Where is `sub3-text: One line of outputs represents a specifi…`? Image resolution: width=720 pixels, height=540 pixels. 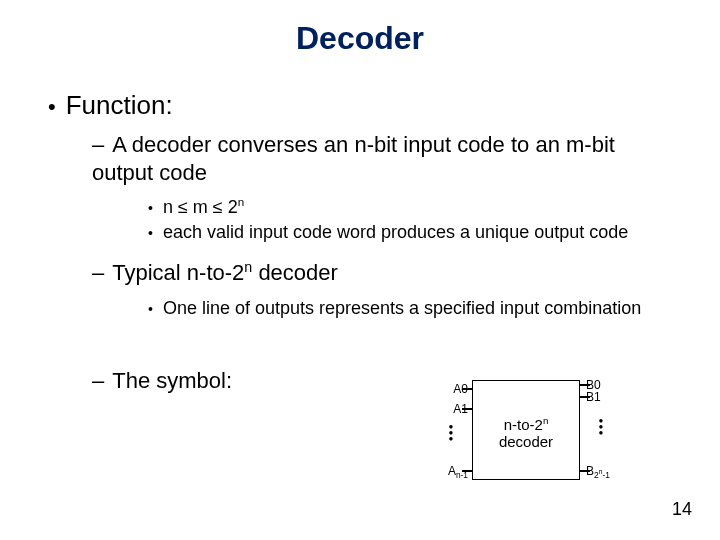 sub3-text: One line of outputs represents a specifi… is located at coordinates (402, 308).